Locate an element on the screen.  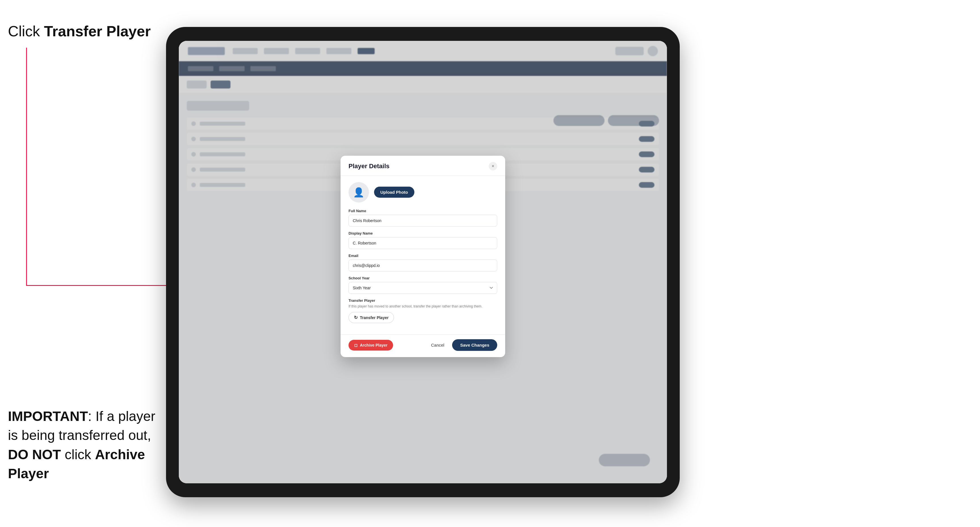
archive-icon: ◻ is located at coordinates (356, 345).